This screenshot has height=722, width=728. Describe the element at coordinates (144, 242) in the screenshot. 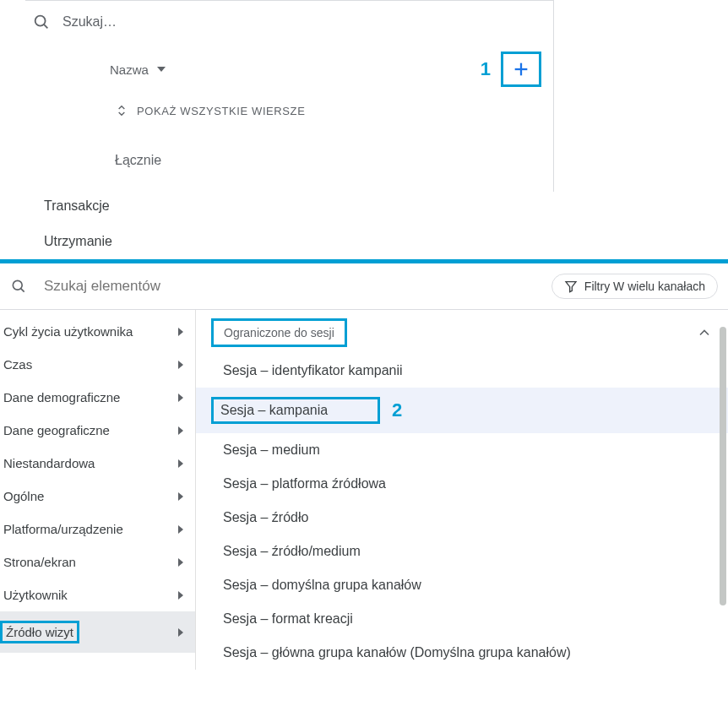

I see `tab-retention: Utrzymanie` at that location.